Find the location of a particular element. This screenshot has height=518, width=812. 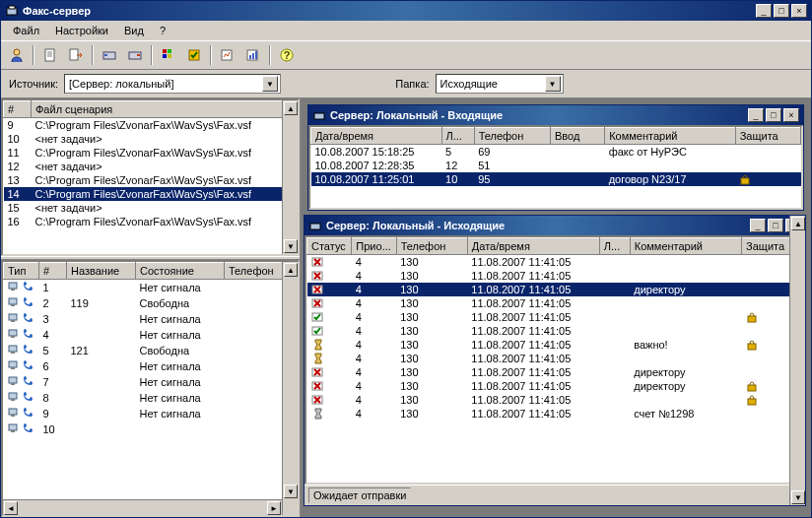

source-combo: [Сервер: локальный] ▼ is located at coordinates (172, 84).